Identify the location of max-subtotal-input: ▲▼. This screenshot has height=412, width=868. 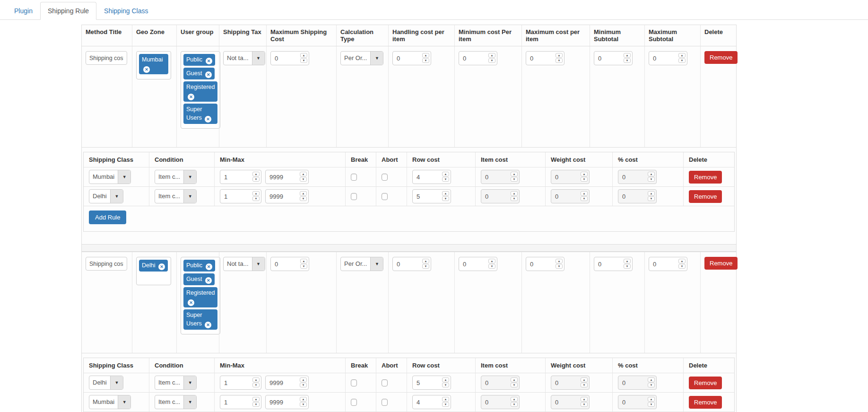
(668, 58).